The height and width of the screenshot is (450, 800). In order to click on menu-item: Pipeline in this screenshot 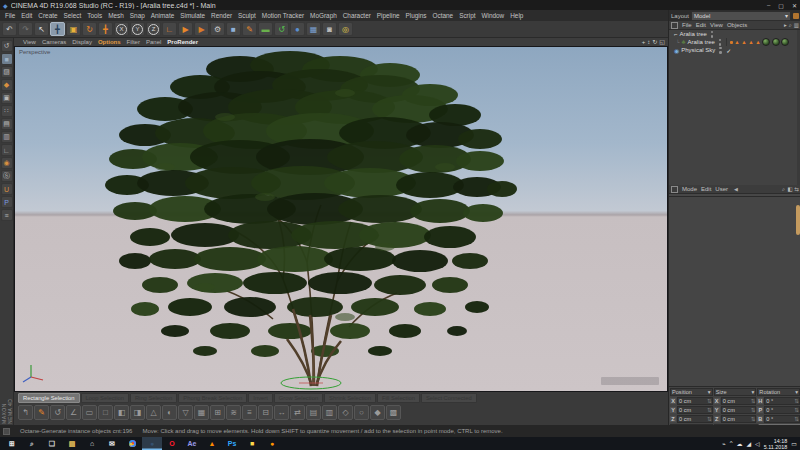, I will do `click(388, 16)`.